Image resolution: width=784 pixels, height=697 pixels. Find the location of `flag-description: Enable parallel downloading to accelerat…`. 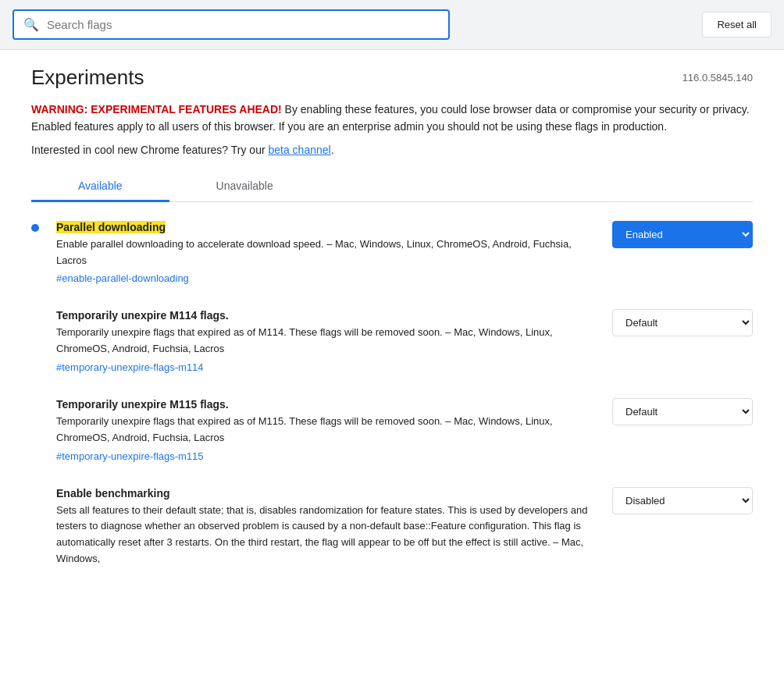

flag-description: Enable parallel downloading to accelerat… is located at coordinates (328, 253).